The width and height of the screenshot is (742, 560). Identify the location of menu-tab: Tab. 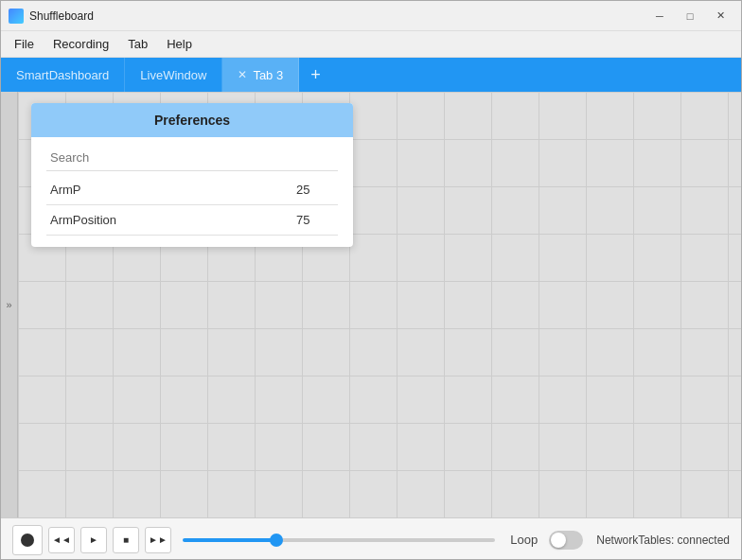
(138, 44).